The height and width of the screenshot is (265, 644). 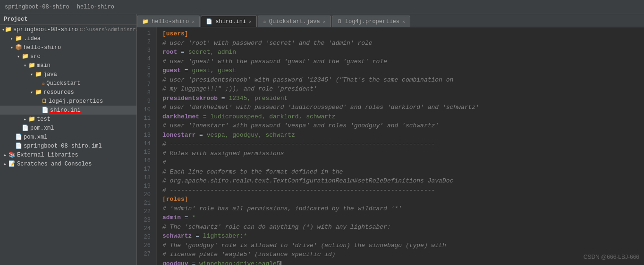 I want to click on value-token: secret, admin, so click(x=212, y=52).